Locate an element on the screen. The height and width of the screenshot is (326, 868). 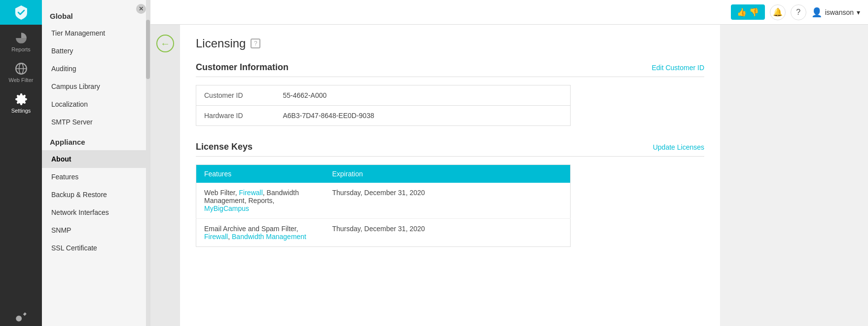
back-button: ← is located at coordinates (165, 43).